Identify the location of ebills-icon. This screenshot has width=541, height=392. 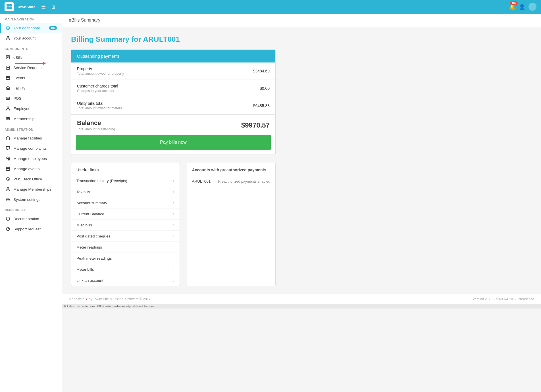
(8, 57).